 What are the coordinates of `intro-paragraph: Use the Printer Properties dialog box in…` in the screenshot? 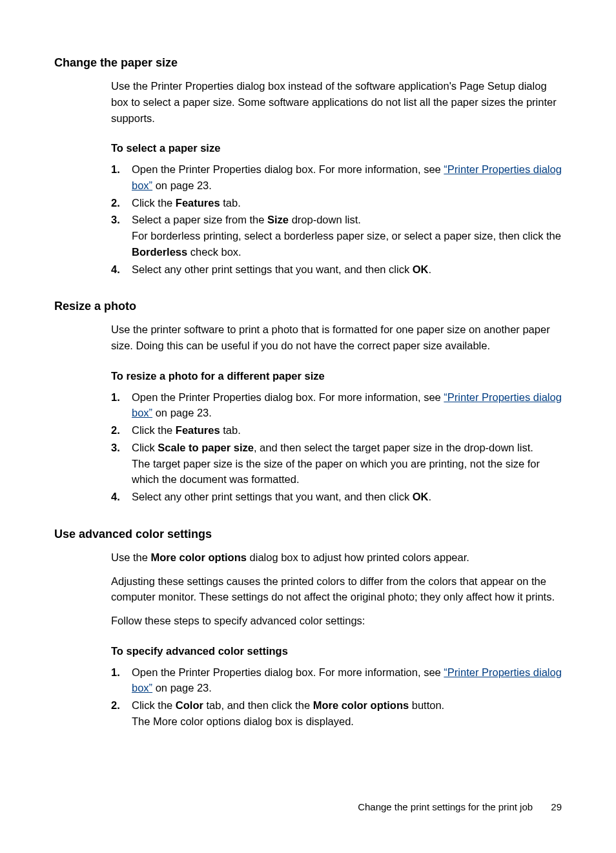 It's located at (336, 102).